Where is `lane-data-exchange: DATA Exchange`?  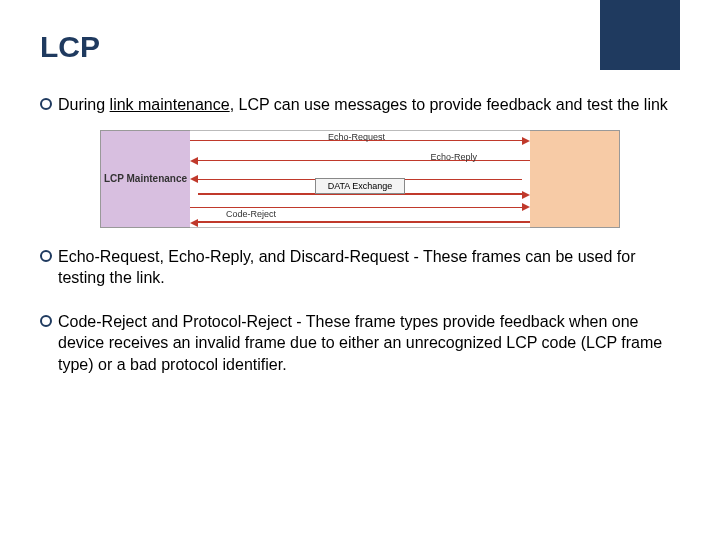
lane-data-exchange: DATA Exchange is located at coordinates (360, 186).